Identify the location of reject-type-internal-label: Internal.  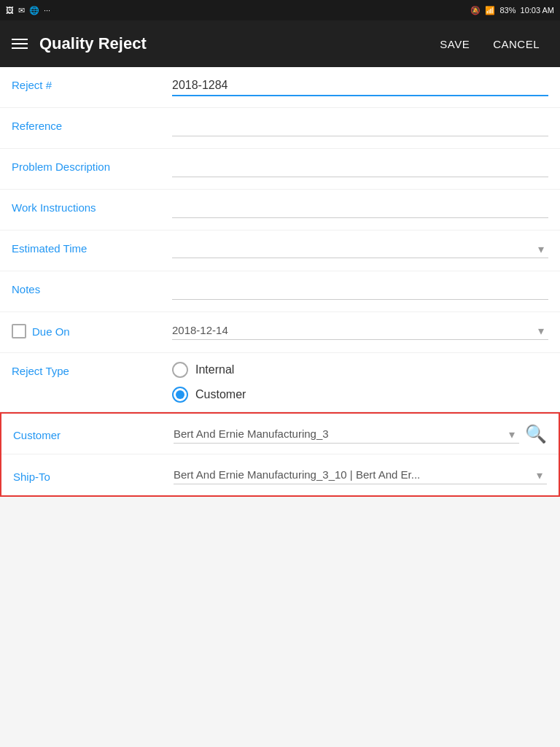
(214, 370).